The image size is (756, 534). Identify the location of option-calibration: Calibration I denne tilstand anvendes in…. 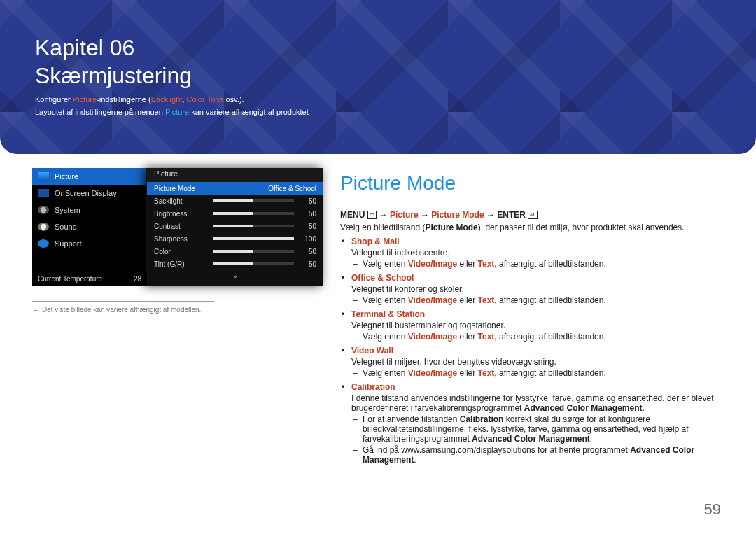
(532, 423).